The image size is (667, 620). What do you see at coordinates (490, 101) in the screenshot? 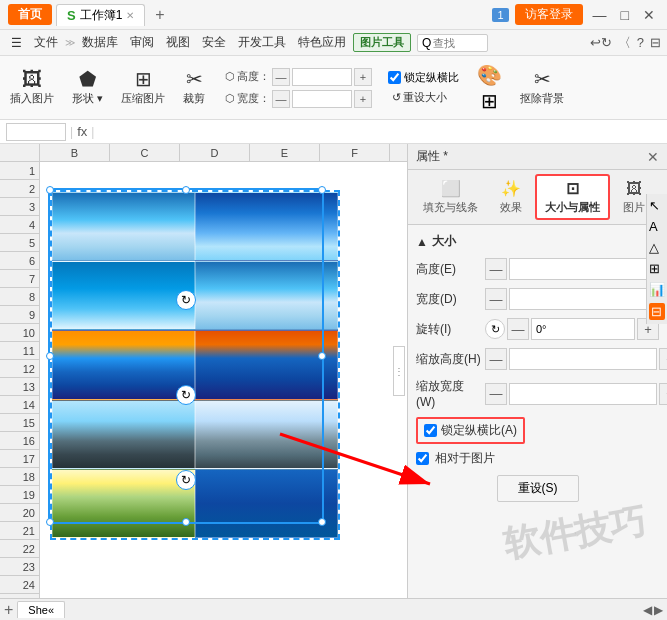
I see `adjust-icon2: ⊞` at bounding box center [490, 101].